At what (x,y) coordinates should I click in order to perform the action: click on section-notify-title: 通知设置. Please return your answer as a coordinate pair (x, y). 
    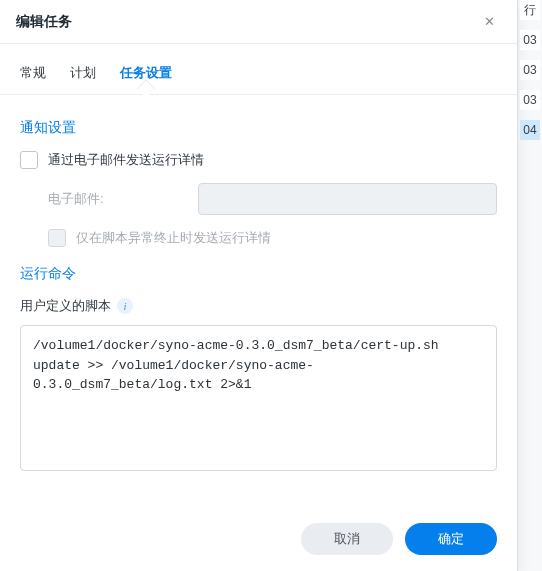
    Looking at the image, I should click on (258, 128).